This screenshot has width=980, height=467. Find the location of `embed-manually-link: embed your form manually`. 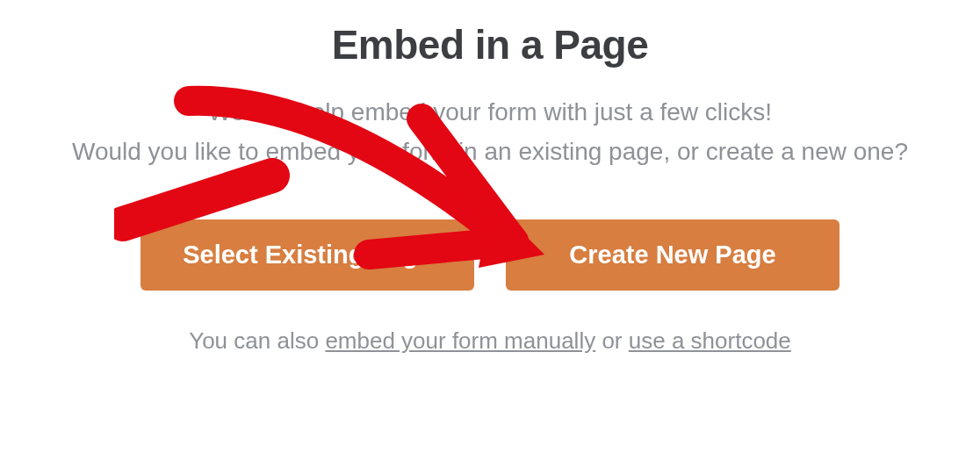

embed-manually-link: embed your form manually is located at coordinates (460, 341).